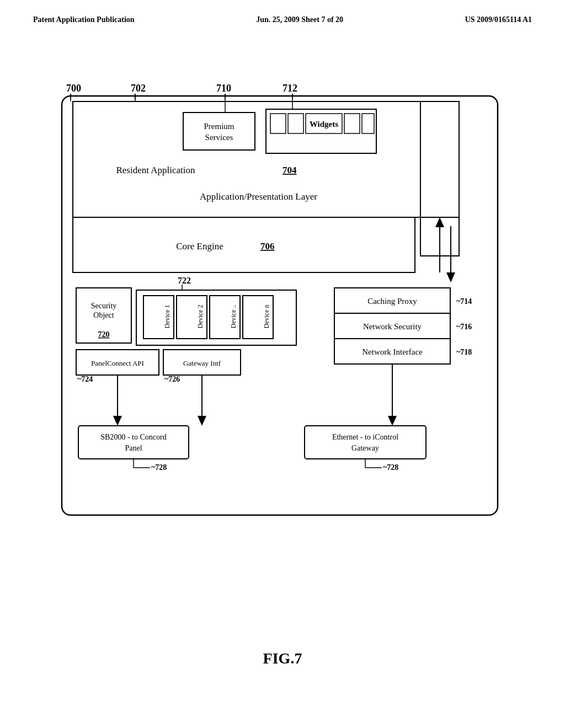  What do you see at coordinates (392, 352) in the screenshot?
I see `network-interface-text: Network Interface` at bounding box center [392, 352].